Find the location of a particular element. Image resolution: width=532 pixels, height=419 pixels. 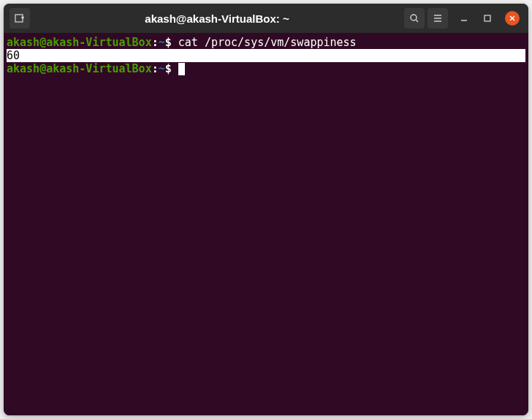

close-icon is located at coordinates (512, 18).